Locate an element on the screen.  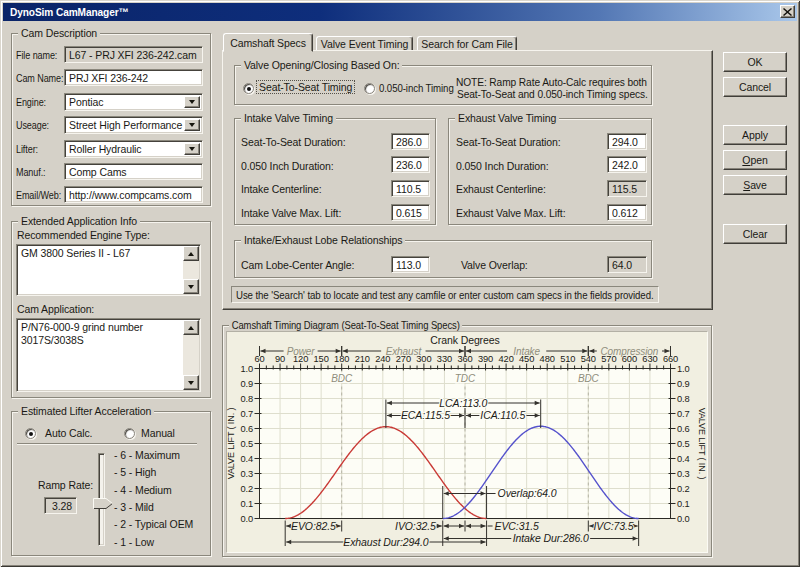
engine-type-textarea: GM 3800 Series II - L67 is located at coordinates (108, 270).